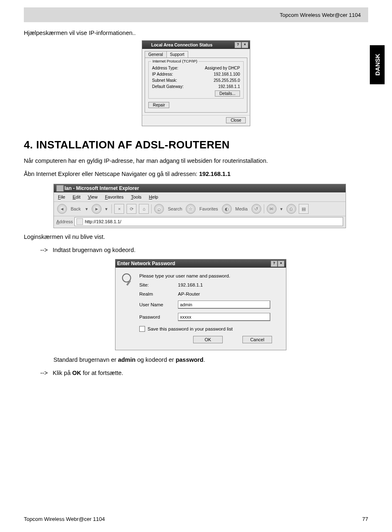  What do you see at coordinates (196, 15) in the screenshot?
I see `page-header: Topcom Wireless Webr@cer 1104` at bounding box center [196, 15].